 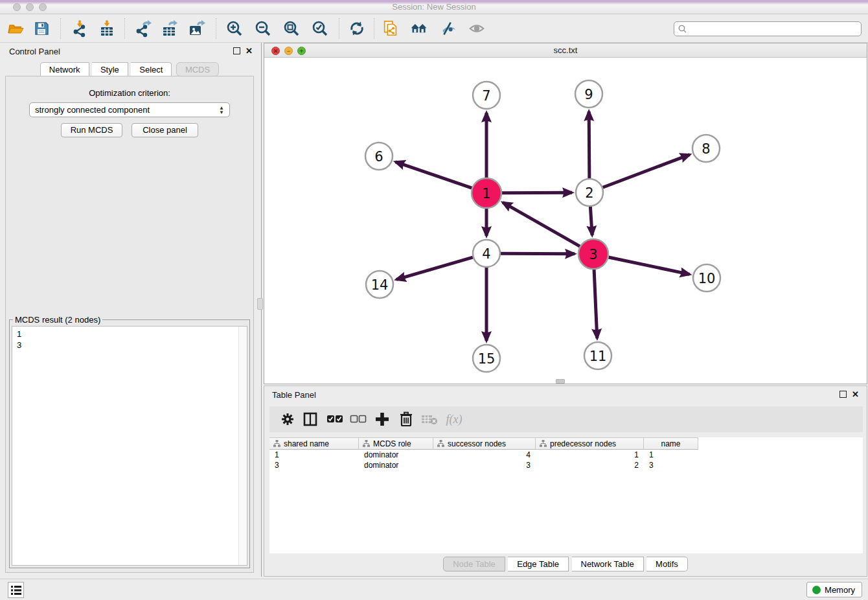 I want to click on tab-edge-table: Edge Table, so click(x=538, y=564).